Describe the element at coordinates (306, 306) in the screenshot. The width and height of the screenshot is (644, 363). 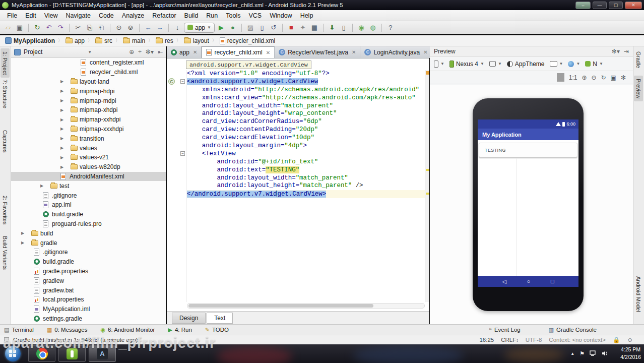
I see `horizontal-scrollbar` at that location.